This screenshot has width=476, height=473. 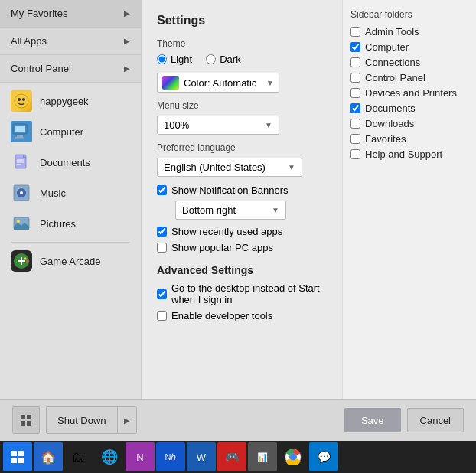 What do you see at coordinates (409, 78) in the screenshot?
I see `folder-item-control-panel: Control Panel` at bounding box center [409, 78].